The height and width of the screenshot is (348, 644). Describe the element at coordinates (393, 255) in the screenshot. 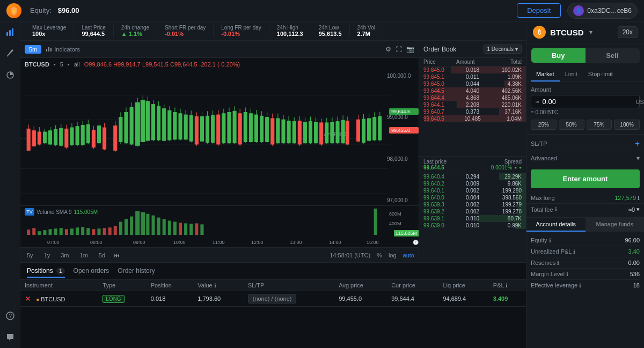

I see `log-mode-button: log` at that location.